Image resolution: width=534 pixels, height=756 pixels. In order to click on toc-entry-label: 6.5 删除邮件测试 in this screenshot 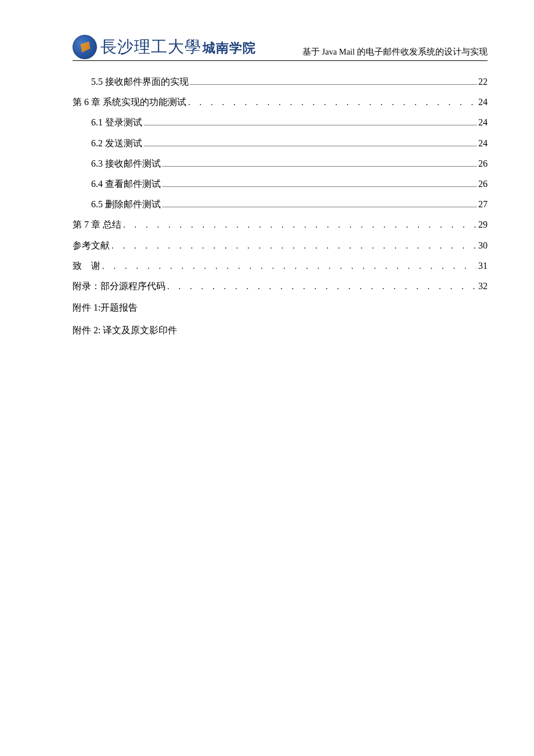, I will do `click(126, 204)`.